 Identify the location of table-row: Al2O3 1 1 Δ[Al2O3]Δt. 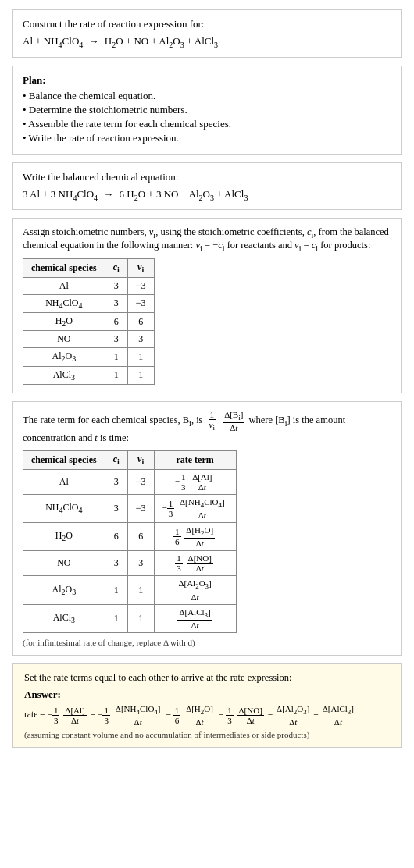
(130, 590).